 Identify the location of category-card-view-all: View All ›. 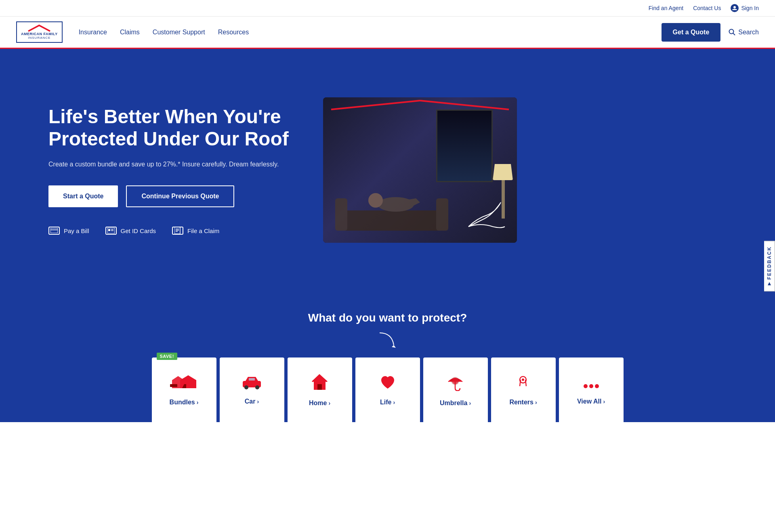
(591, 390).